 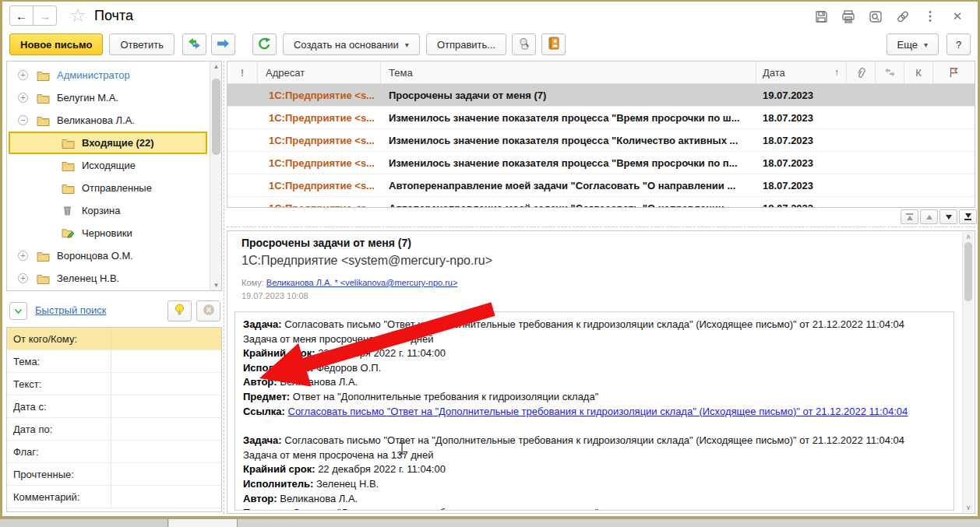 I want to click on preview-scrollbar-thumb, so click(x=968, y=272).